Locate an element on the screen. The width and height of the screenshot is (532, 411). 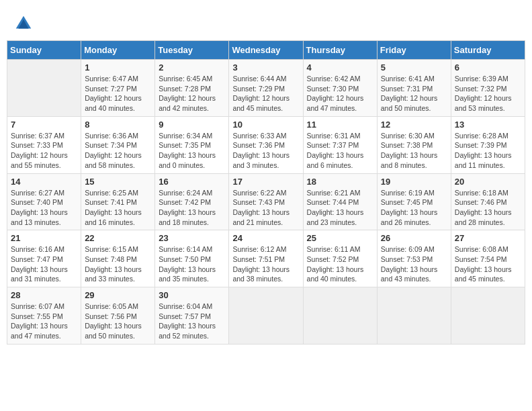
calendar-cell: 4Sunrise: 6:42 AM Sunset: 7:30 PM Daylig… is located at coordinates (340, 89).